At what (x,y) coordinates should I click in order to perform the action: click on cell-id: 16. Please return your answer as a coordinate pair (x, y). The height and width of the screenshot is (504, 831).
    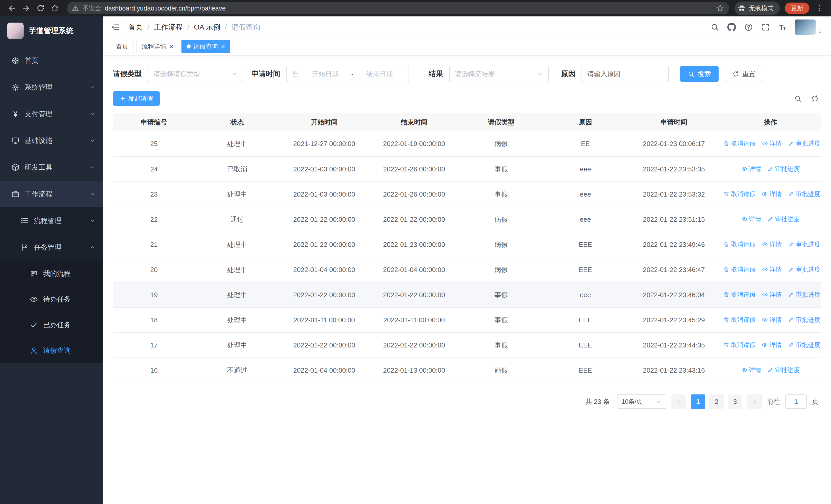
    Looking at the image, I should click on (154, 370).